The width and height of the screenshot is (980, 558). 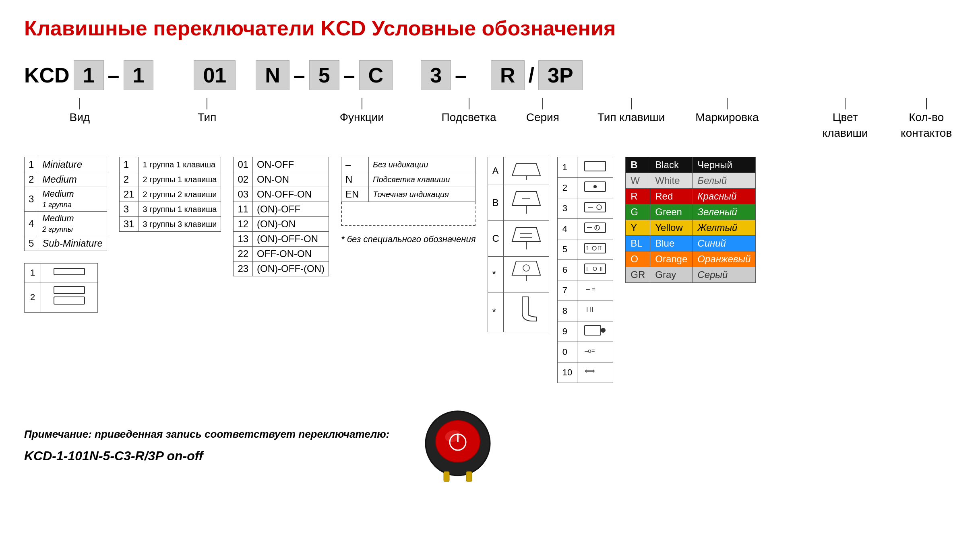 What do you see at coordinates (595, 228) in the screenshot?
I see `mark-4-icon: I` at bounding box center [595, 228].